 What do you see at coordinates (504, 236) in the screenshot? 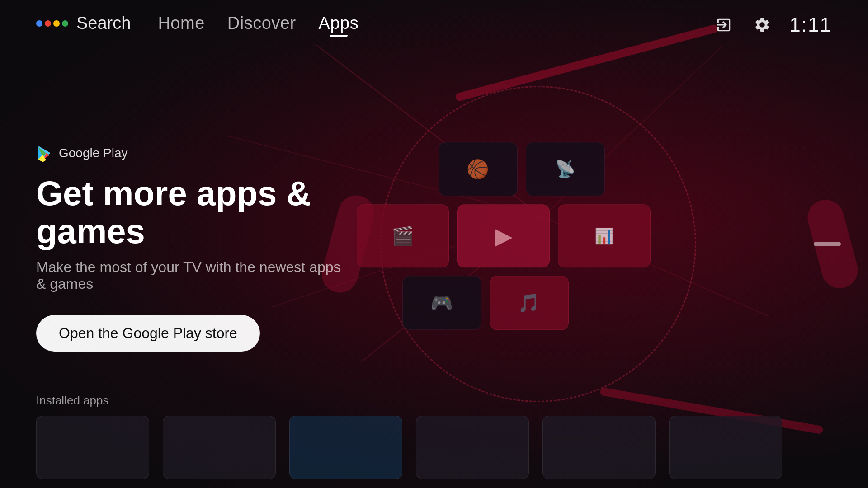
I see `play-icon: ▶` at bounding box center [504, 236].